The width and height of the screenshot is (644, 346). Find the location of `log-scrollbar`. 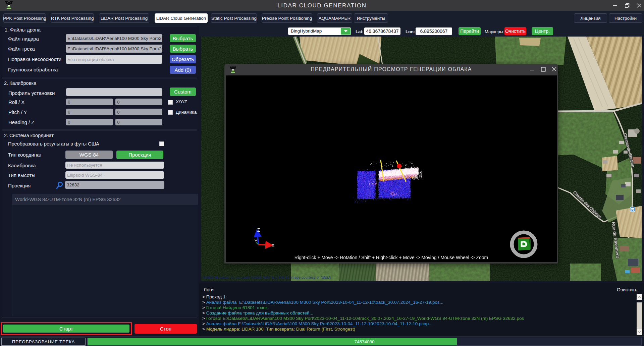

log-scrollbar is located at coordinates (639, 314).